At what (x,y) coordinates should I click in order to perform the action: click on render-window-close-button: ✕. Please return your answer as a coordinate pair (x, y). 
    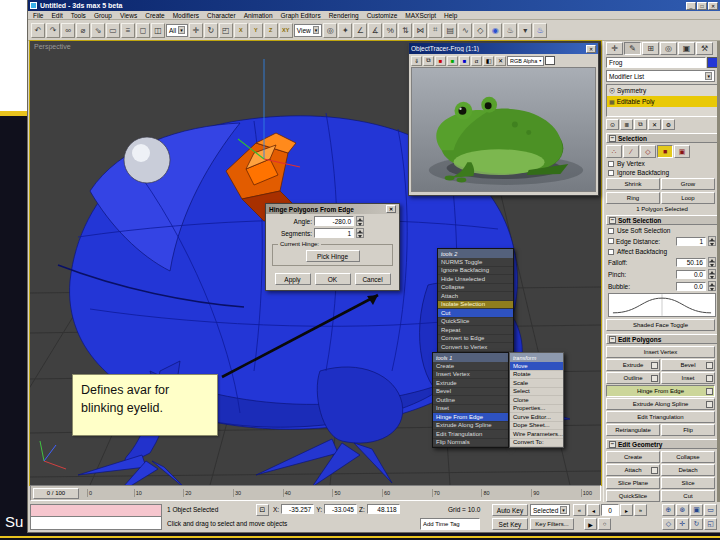
    Looking at the image, I should click on (591, 49).